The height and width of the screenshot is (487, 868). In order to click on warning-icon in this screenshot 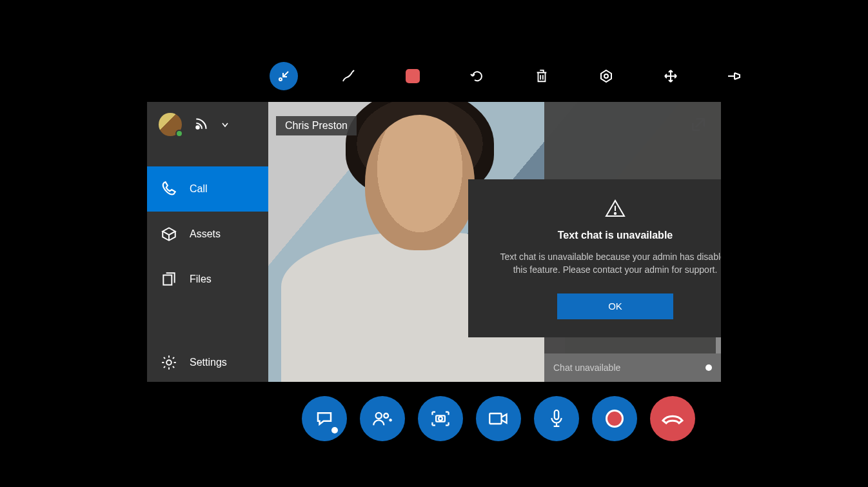, I will do `click(607, 210)`.